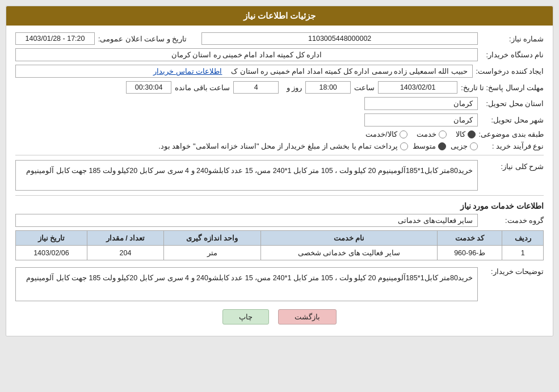  Describe the element at coordinates (511, 134) in the screenshot. I see `subject-label: طبقه بندی موضوعی:` at that location.